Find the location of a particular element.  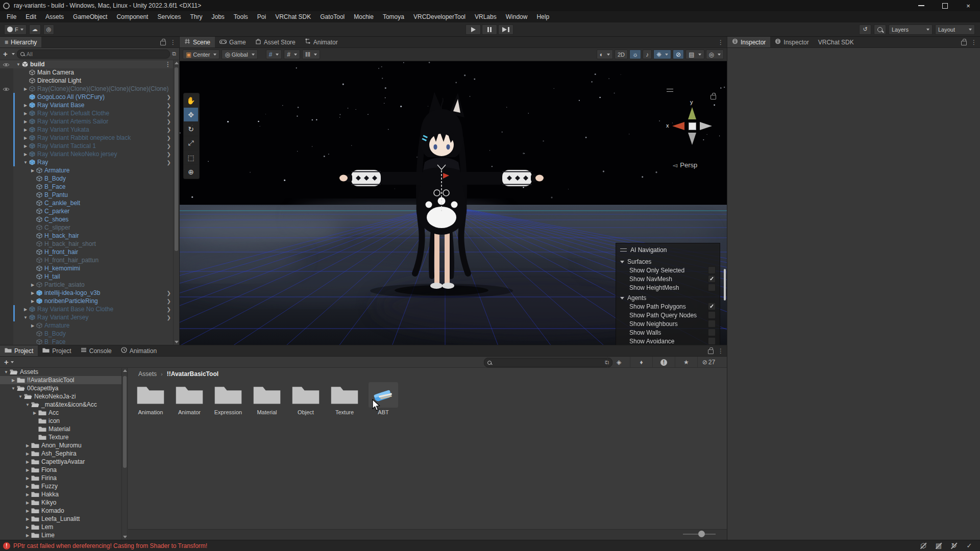

search-by-type-button: ◈ is located at coordinates (619, 362).